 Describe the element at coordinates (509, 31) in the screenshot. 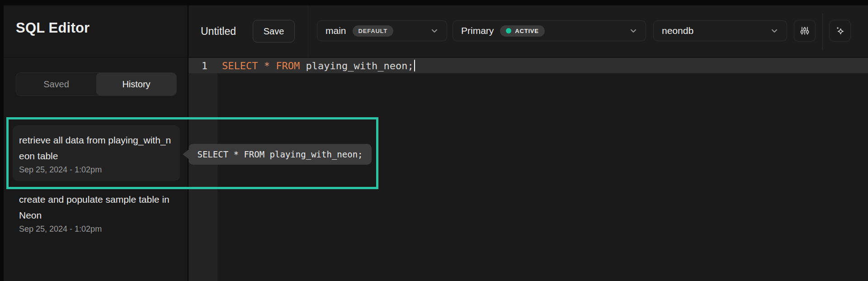

I see `status-dot` at that location.